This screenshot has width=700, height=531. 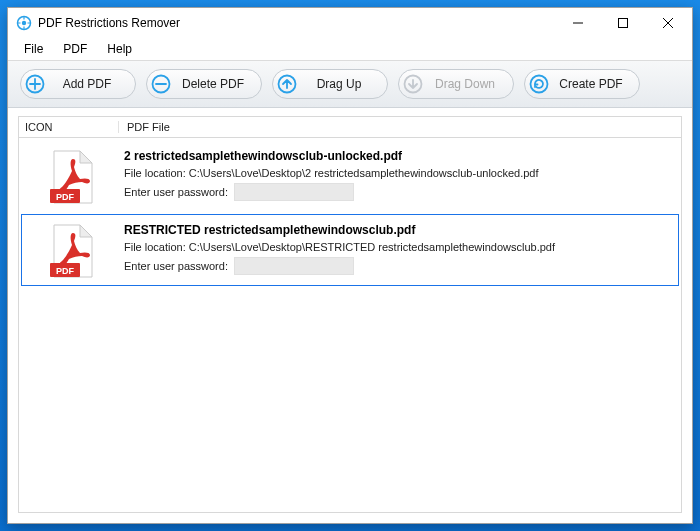 What do you see at coordinates (296, 23) in the screenshot?
I see `window-title: PDF Restrictions Remover` at bounding box center [296, 23].